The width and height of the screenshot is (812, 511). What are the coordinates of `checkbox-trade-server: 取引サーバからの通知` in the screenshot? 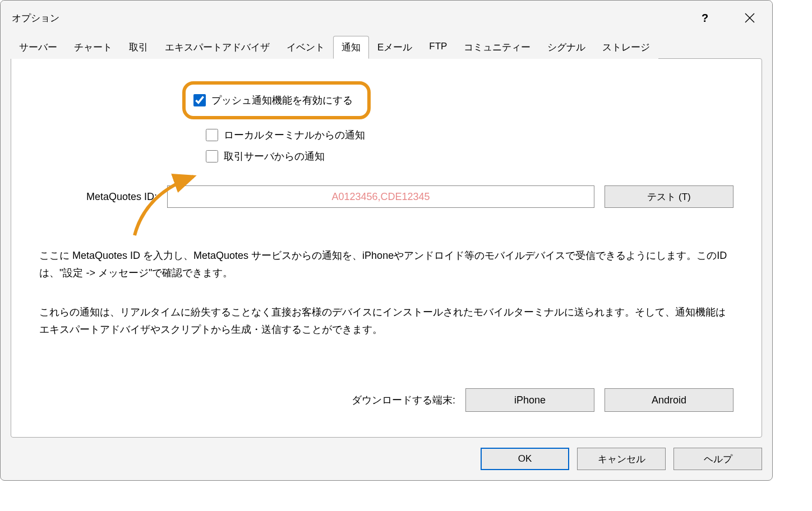 It's located at (470, 156).